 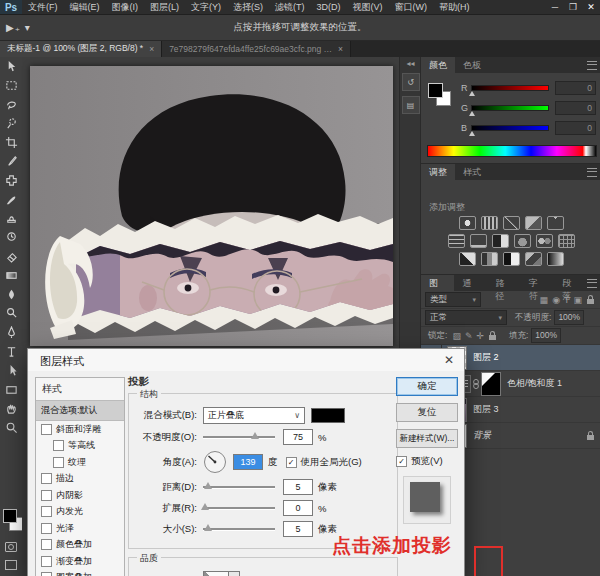 What do you see at coordinates (11, 565) in the screenshot?
I see `screen-mode-button` at bounding box center [11, 565].